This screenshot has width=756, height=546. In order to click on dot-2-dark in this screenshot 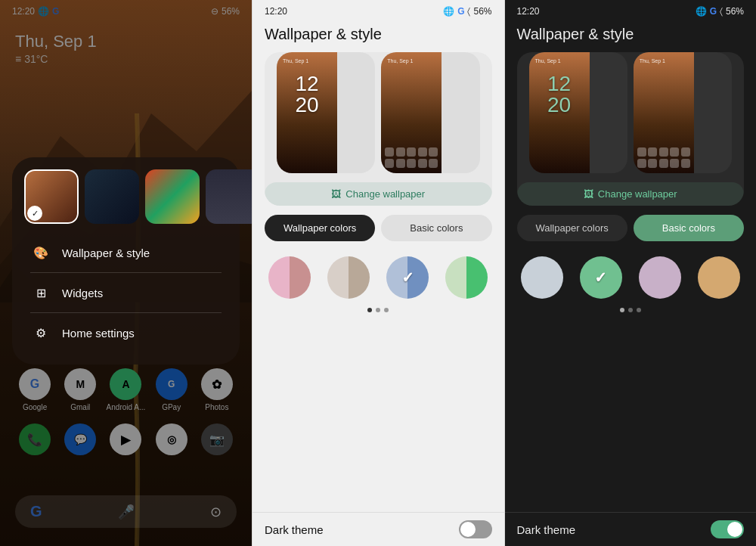, I will do `click(631, 310)`.